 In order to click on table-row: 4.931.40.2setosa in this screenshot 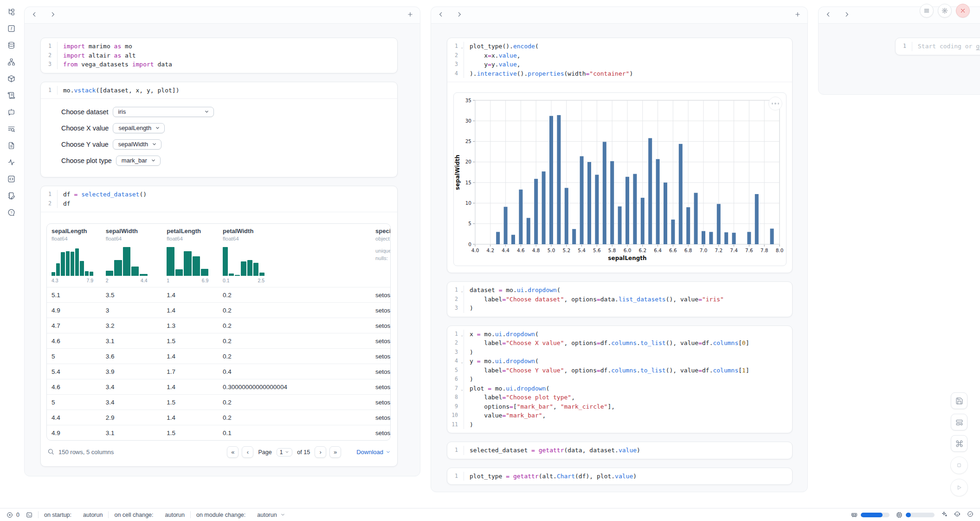, I will do `click(219, 310)`.